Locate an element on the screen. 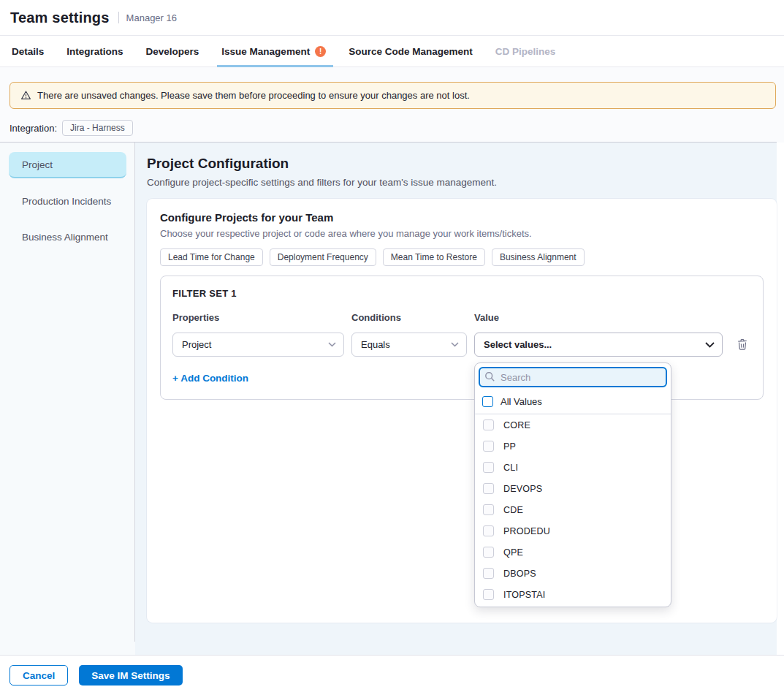 This screenshot has width=784, height=695. filter-column-headers: Properties Conditions Value is located at coordinates (462, 317).